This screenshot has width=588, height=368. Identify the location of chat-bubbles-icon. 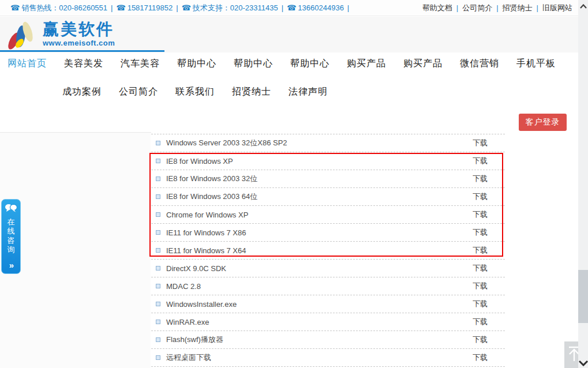
(11, 209).